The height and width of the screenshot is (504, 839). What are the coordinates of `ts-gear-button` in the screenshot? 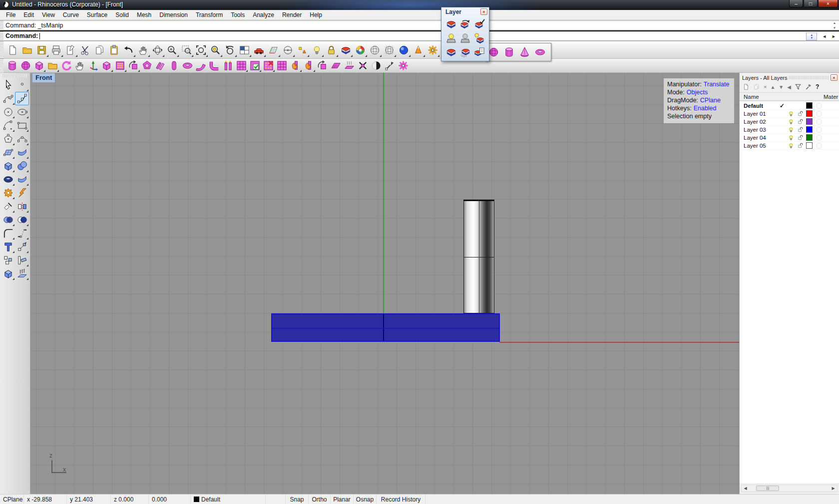 It's located at (404, 66).